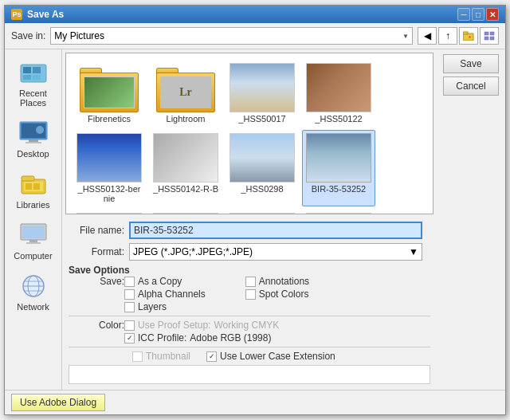  What do you see at coordinates (58, 402) in the screenshot?
I see `use-adobe-dialog-button: Use Adobe Dialog` at bounding box center [58, 402].